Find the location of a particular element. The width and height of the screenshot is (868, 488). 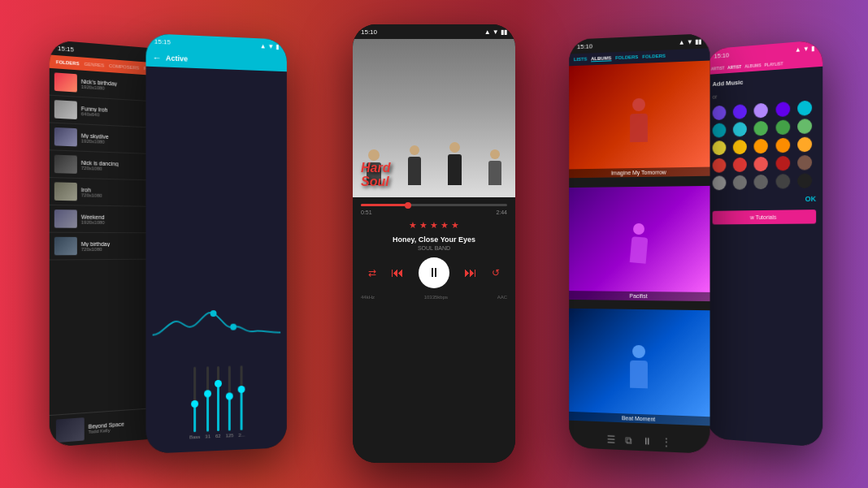

phone1-time: 15:15 is located at coordinates (66, 49).